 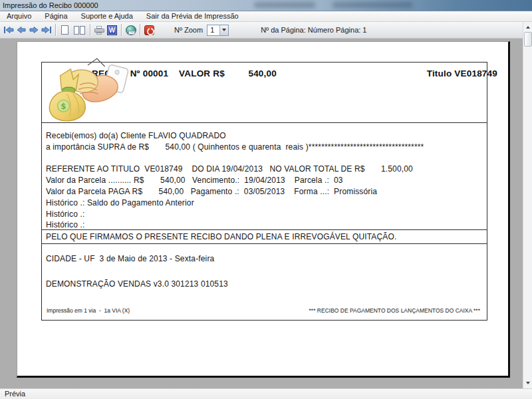 What do you see at coordinates (8, 31) in the screenshot?
I see `first-page-button` at bounding box center [8, 31].